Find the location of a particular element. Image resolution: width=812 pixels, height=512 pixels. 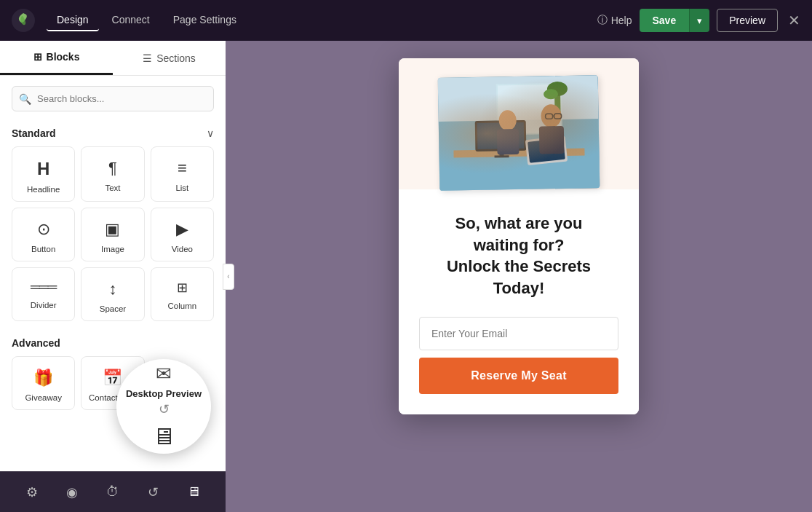

canvas-email-input is located at coordinates (519, 334).